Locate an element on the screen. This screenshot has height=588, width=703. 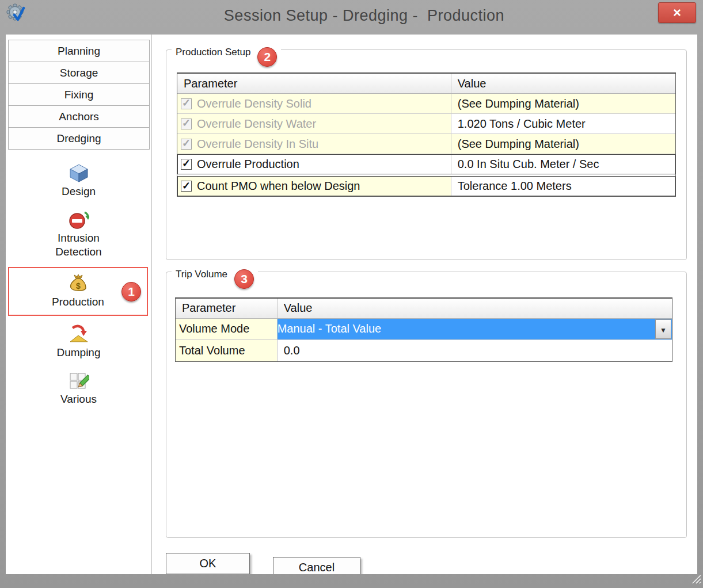
dump-arrow-icon is located at coordinates (78, 335).